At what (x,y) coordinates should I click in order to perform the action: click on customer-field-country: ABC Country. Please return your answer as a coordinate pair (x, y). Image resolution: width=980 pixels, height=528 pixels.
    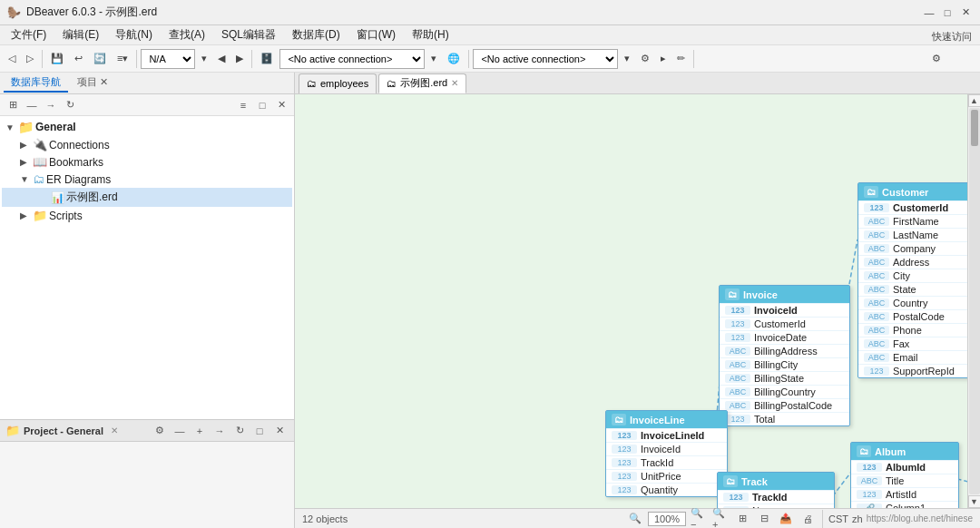
    Looking at the image, I should click on (913, 303).